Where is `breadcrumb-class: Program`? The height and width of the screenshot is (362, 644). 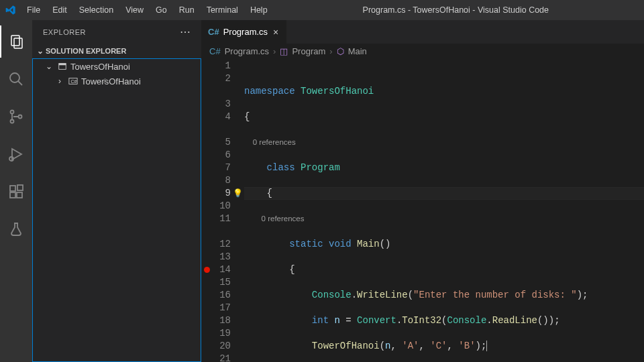
breadcrumb-class: Program is located at coordinates (309, 51).